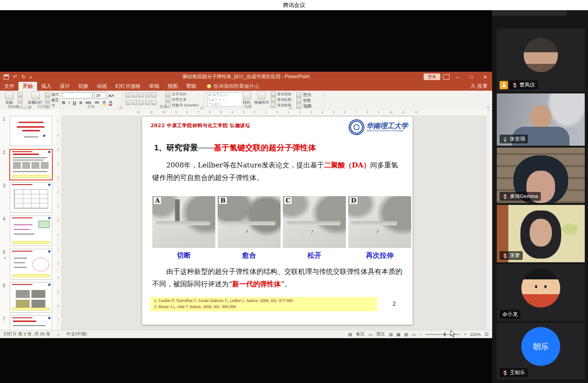 This screenshot has width=588, height=383. Describe the element at coordinates (4, 219) in the screenshot. I see `thumbnail-number: 4` at that location.